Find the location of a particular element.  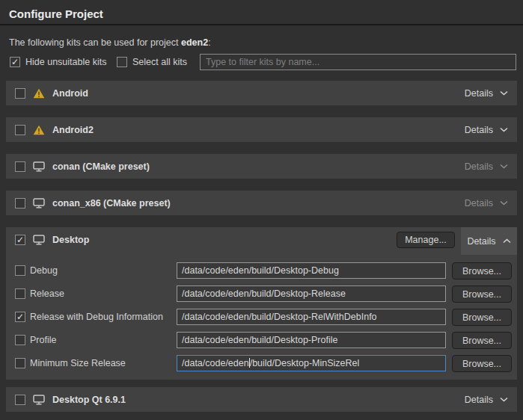

config-label: Release with Debug Information is located at coordinates (97, 317).